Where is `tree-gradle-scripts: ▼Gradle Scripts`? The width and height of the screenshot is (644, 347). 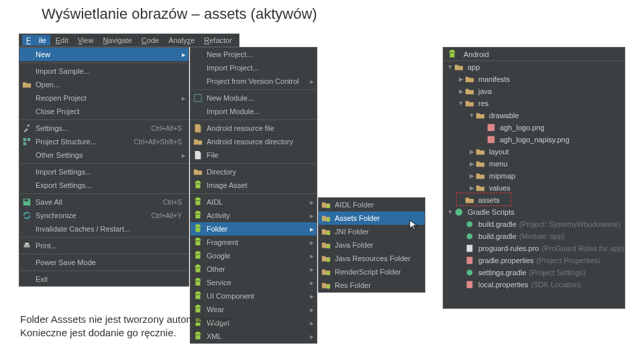 tree-gradle-scripts: ▼Gradle Scripts is located at coordinates (534, 212).